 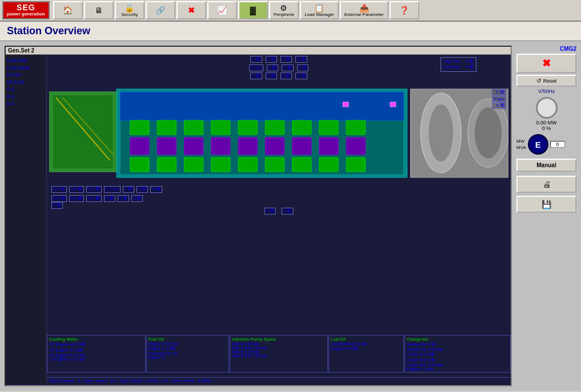 I want to click on load-manager-label: Load Manager, so click(x=319, y=15).